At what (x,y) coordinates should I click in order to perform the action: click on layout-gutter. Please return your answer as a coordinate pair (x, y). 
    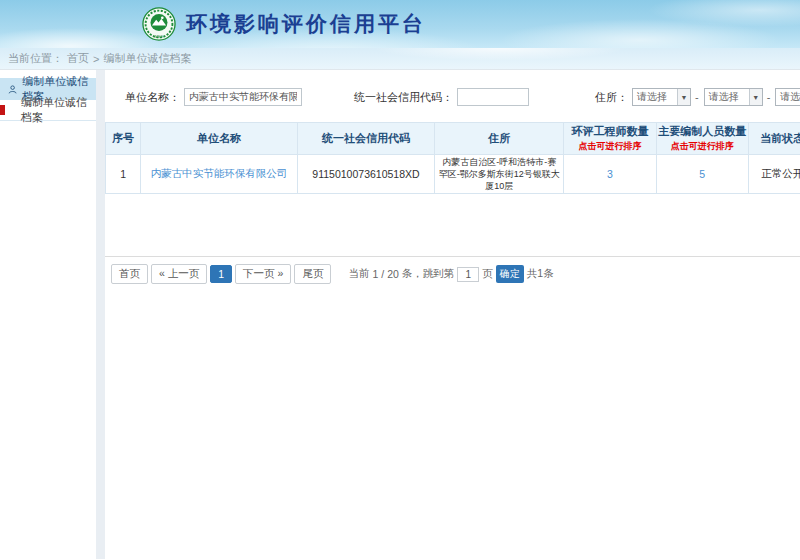
    Looking at the image, I should click on (100, 314).